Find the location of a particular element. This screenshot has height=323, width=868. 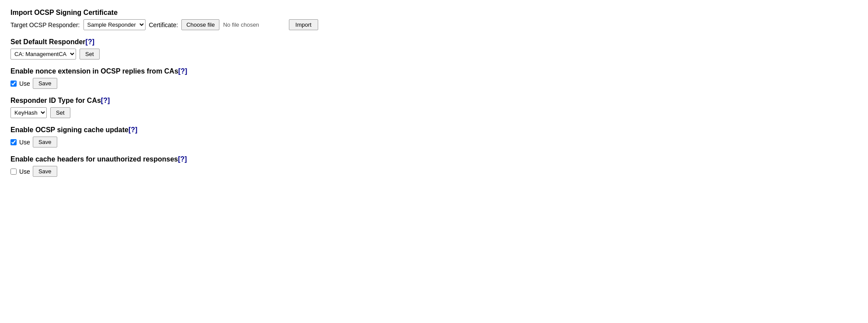

responder-id-section: Responder ID Type for CAs[?] KeyHash Nam… is located at coordinates (434, 108).